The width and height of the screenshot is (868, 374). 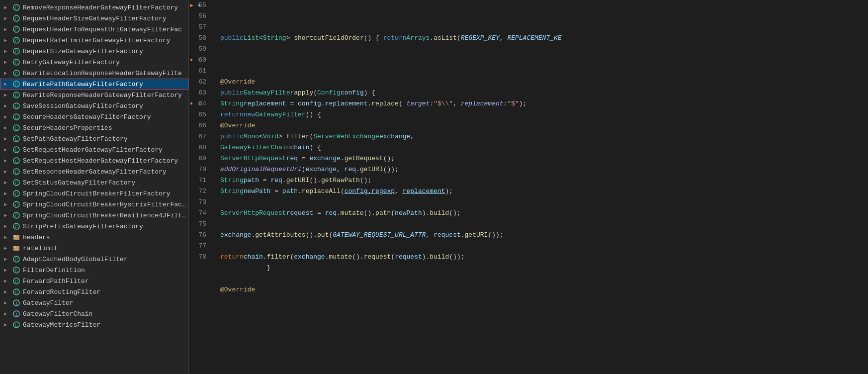 What do you see at coordinates (102, 30) in the screenshot?
I see `tree-label: RequestHeaderToRequestUriGatewayFilterFa…` at bounding box center [102, 30].